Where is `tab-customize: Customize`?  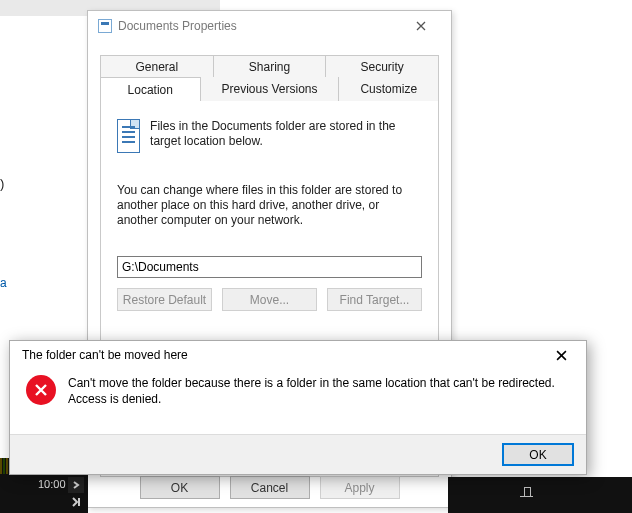 tab-customize: Customize is located at coordinates (389, 89).